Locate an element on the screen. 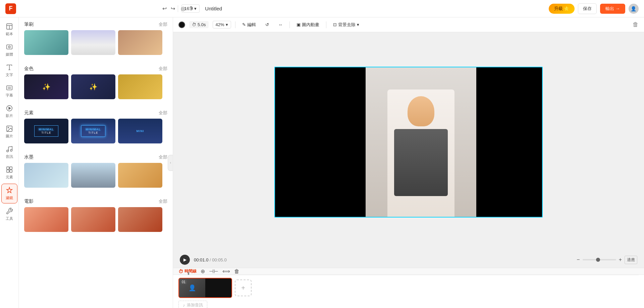 The image size is (644, 308). sidebar-label-media: 媒體 is located at coordinates (9, 54).